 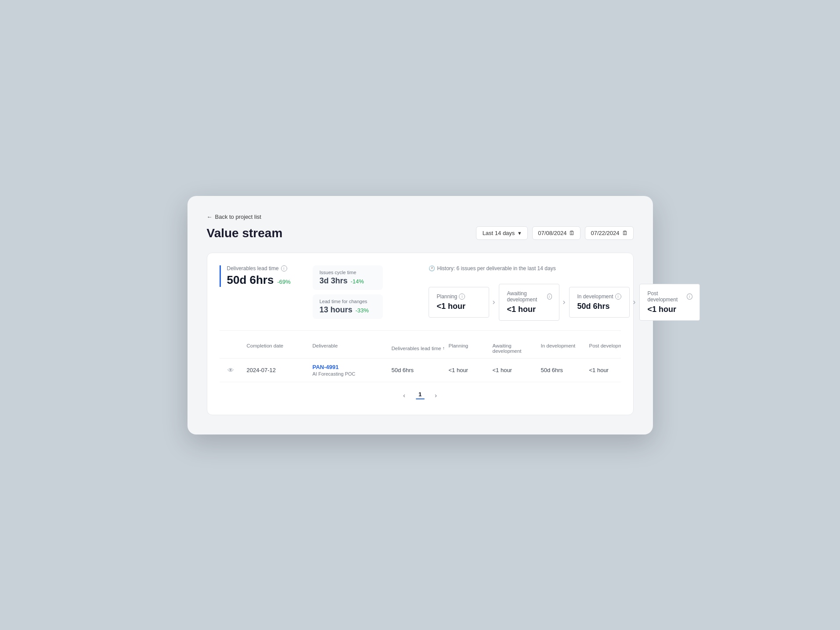 What do you see at coordinates (670, 297) in the screenshot?
I see `stage-postdev-label: Post development i` at bounding box center [670, 297].